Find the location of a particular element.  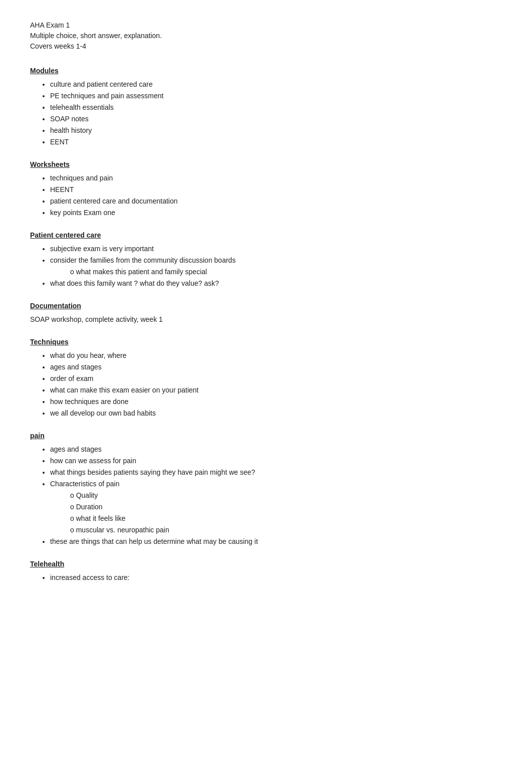

telehealth-title: Telehealth is located at coordinates (266, 564).